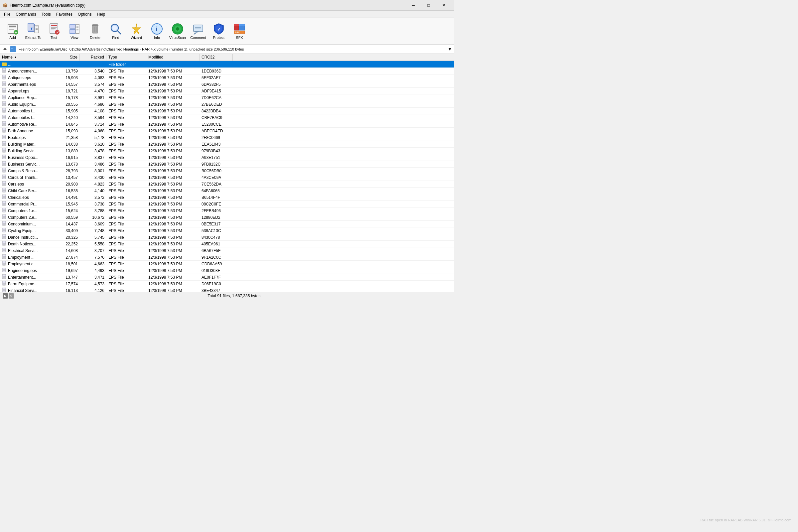  Describe the element at coordinates (101, 14) in the screenshot. I see `menu-help: Help` at that location.